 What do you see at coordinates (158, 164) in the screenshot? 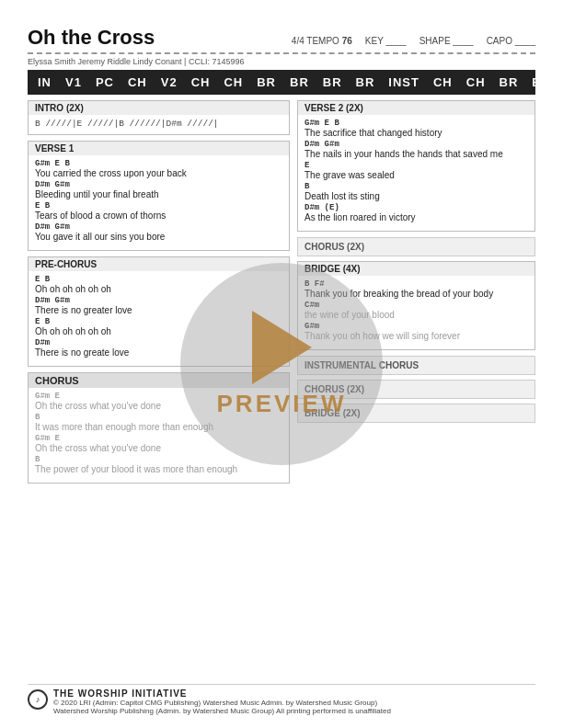
I see `v1-chord-1: G#m E B` at bounding box center [158, 164].